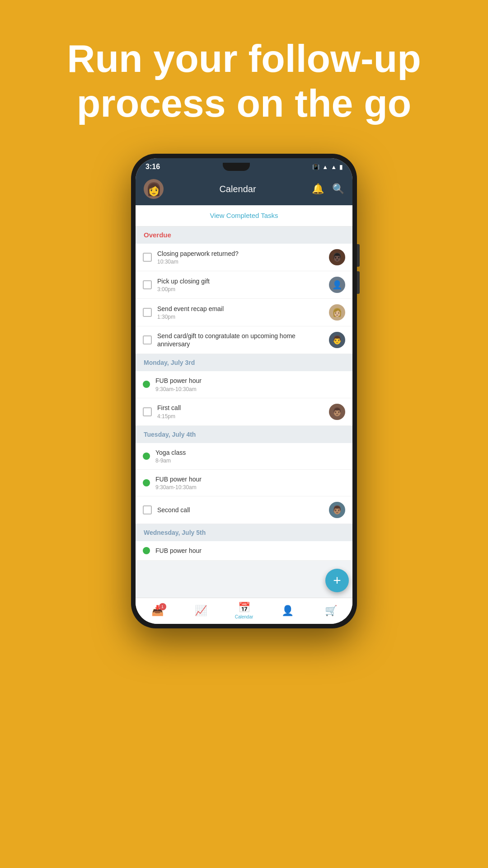  I want to click on contact-avatar: 👨, so click(337, 340).